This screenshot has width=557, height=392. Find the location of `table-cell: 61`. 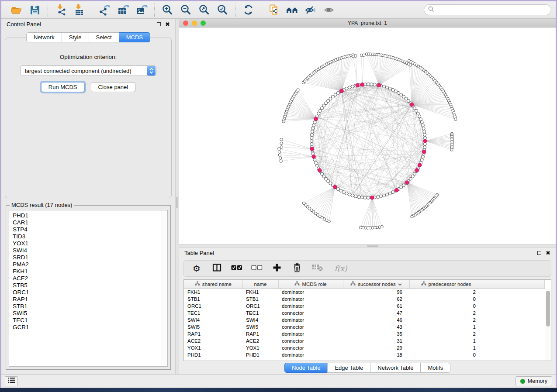

table-cell: 61 is located at coordinates (376, 306).